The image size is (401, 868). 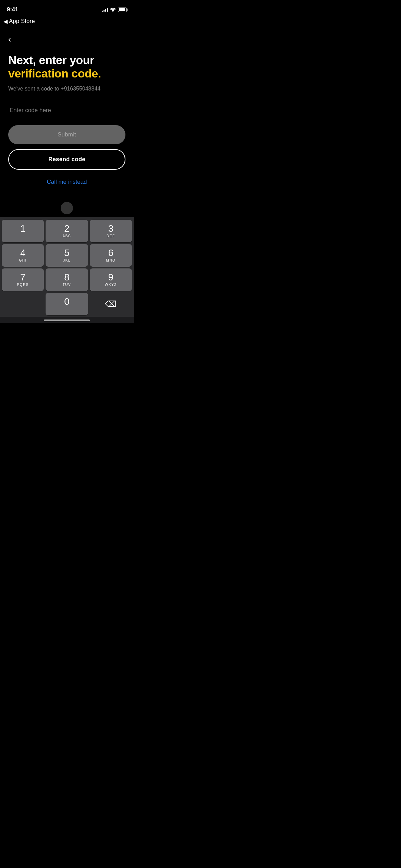 What do you see at coordinates (23, 285) in the screenshot?
I see `key-7-letters: PQRS` at bounding box center [23, 285].